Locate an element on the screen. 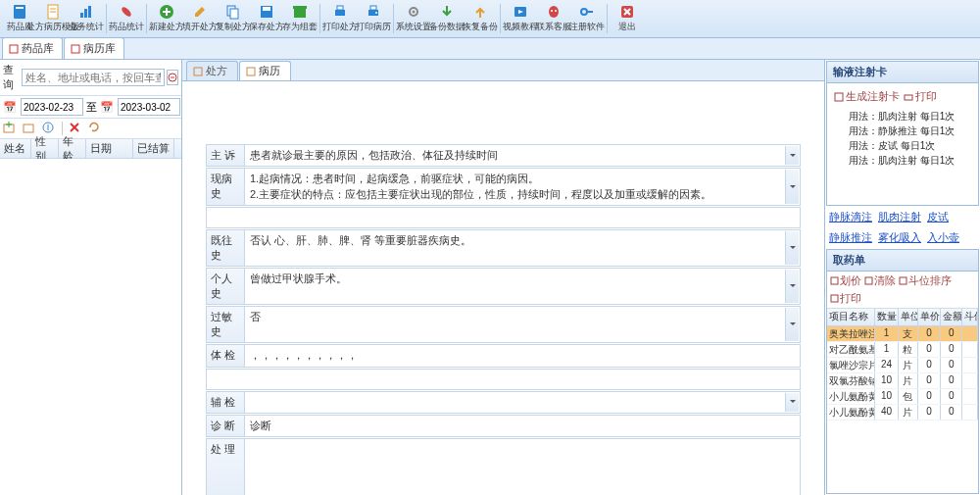 The image size is (980, 495). plus-icon is located at coordinates (167, 12).